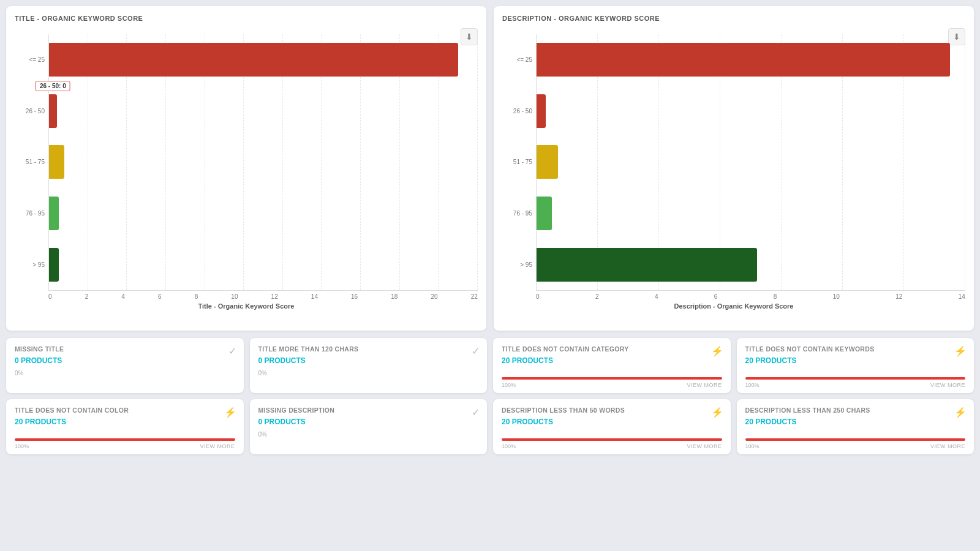  Describe the element at coordinates (394, 296) in the screenshot. I see `x-tick: 18` at that location.